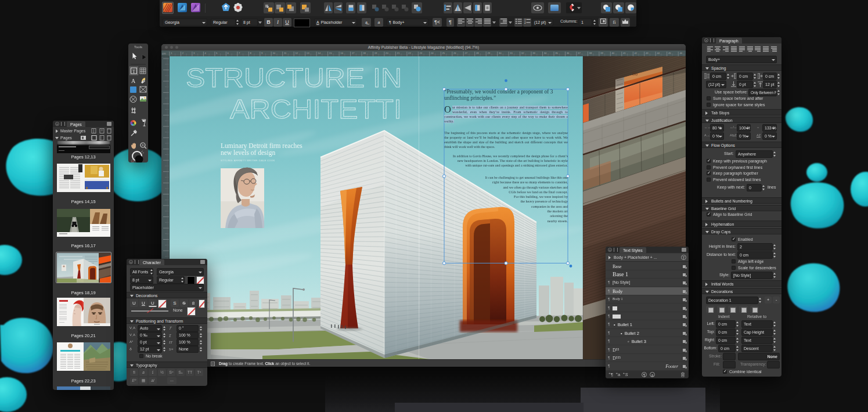  I want to click on svg-text: 22, so click(410, 53).